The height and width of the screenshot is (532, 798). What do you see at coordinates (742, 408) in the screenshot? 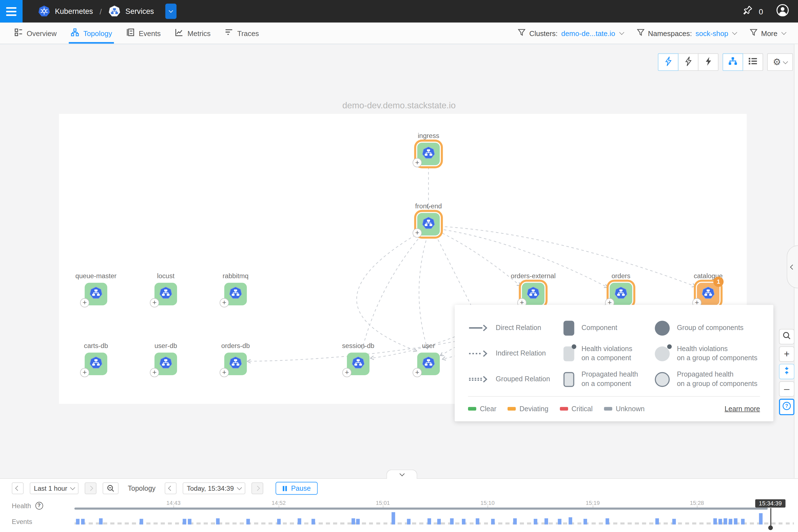
I see `learn-more-link: Learn more` at bounding box center [742, 408].